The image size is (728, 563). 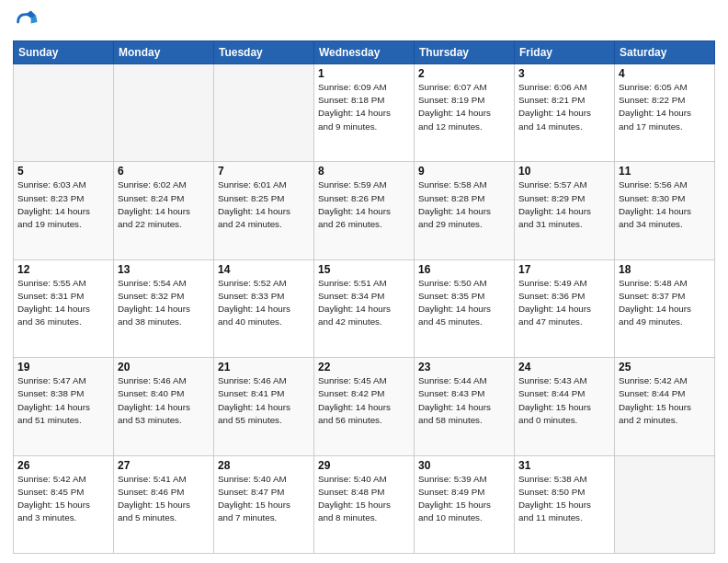 I want to click on calendar-cell: 21Sunrise: 5:46 AM Sunset: 8:41 PM Dayli…, so click(x=265, y=407).